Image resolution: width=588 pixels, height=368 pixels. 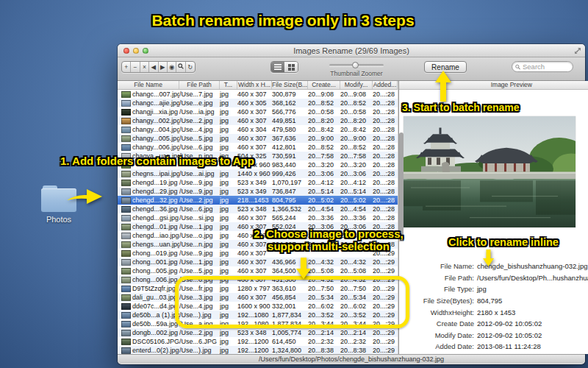 I want to click on cell-dim: 460 x 307, so click(x=254, y=121).